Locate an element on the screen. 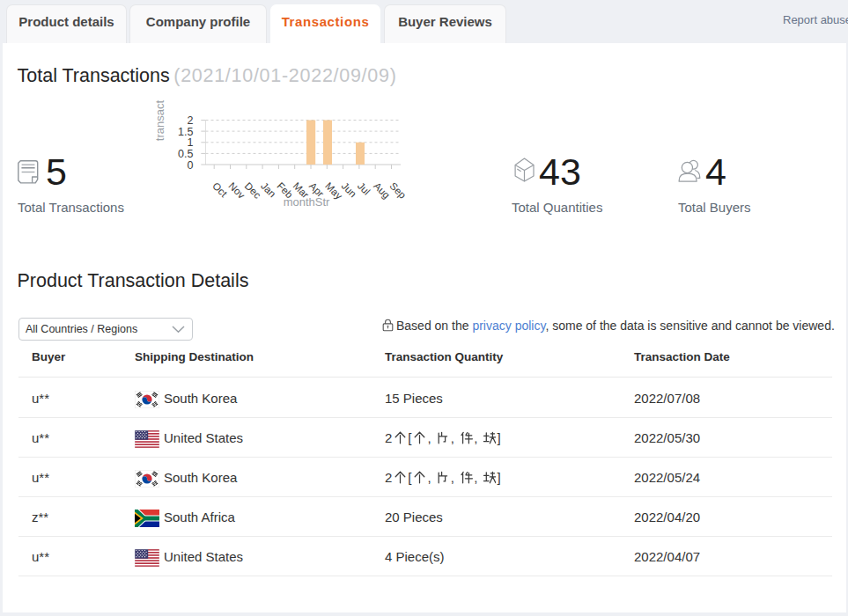  svg-text: Jun is located at coordinates (349, 190).